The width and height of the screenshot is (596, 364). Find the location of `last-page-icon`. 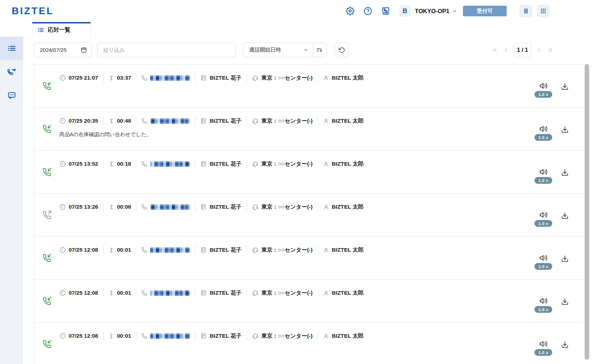

last-page-icon is located at coordinates (549, 50).